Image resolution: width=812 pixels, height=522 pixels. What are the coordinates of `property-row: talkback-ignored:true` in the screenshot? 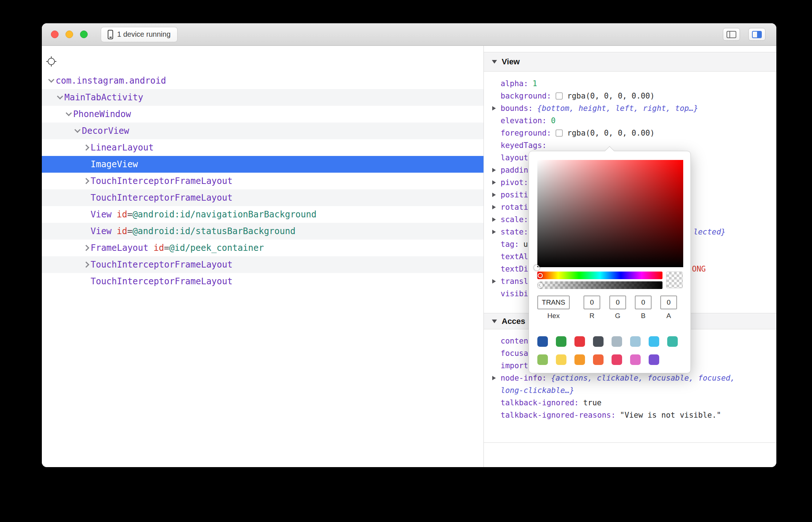 It's located at (630, 403).